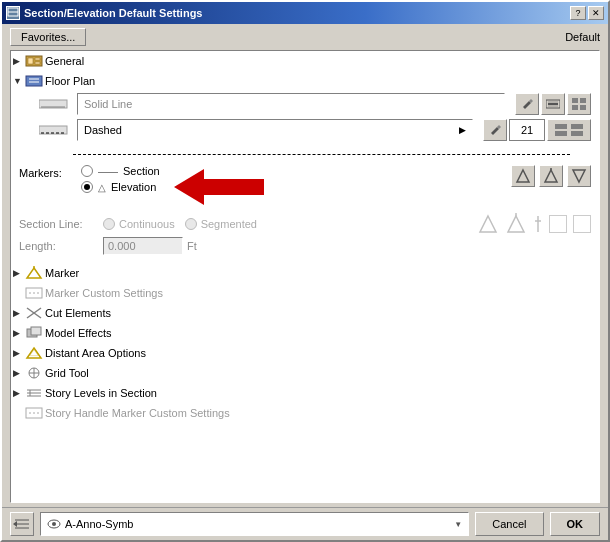 Image resolution: width=610 pixels, height=542 pixels. I want to click on length-label: Length:, so click(59, 246).